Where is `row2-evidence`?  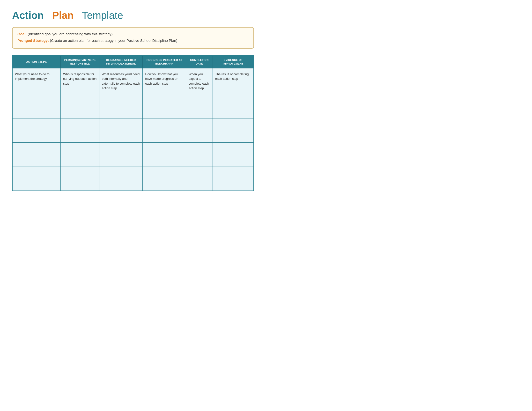
row2-evidence is located at coordinates (233, 131).